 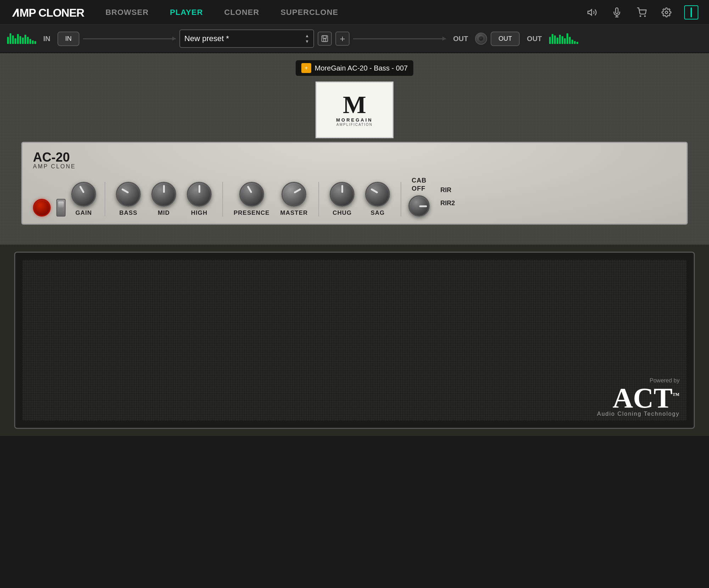 I want to click on output-label: OUT, so click(x=460, y=39).